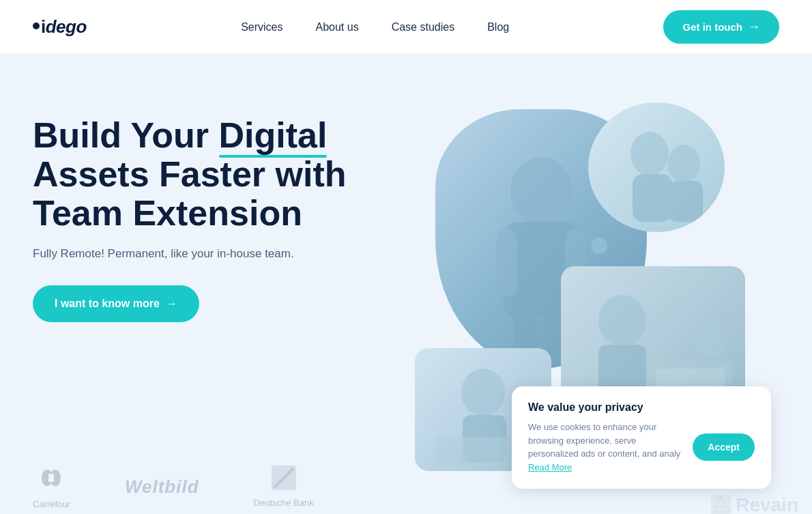 The image size is (812, 514). I want to click on logo-dot, so click(36, 26).